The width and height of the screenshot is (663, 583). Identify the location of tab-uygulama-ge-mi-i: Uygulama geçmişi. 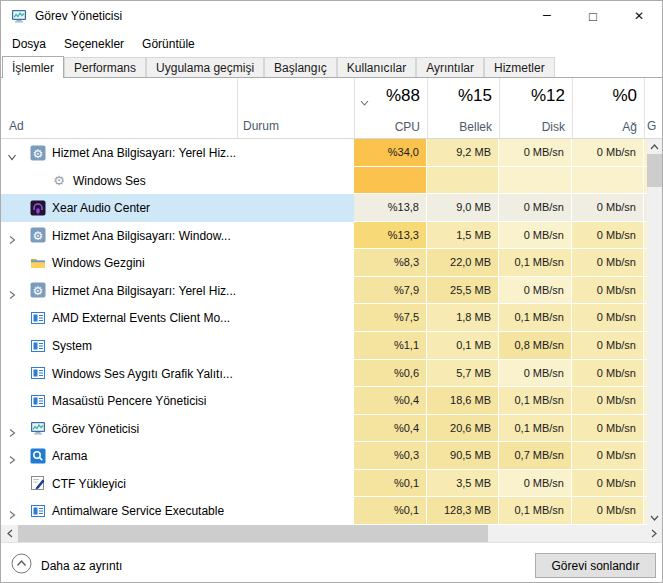
(205, 67).